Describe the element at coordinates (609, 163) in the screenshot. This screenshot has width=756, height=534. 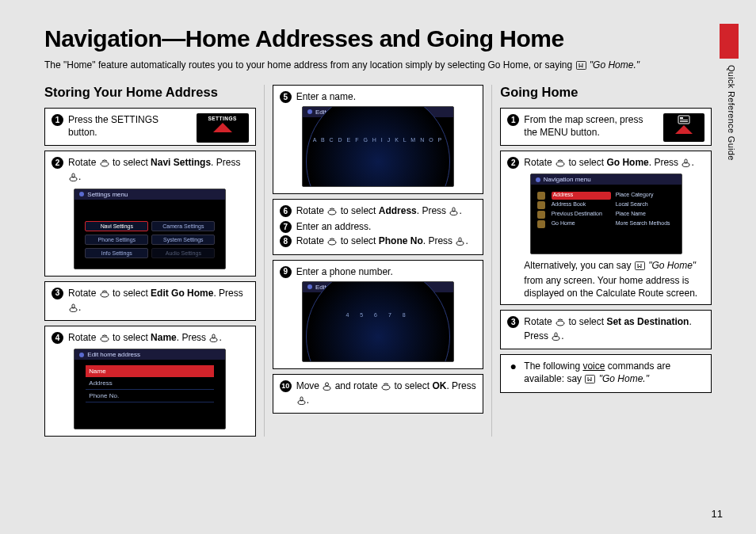
I see `going-step-2-text: Rotate to select Go Home. Press .` at that location.